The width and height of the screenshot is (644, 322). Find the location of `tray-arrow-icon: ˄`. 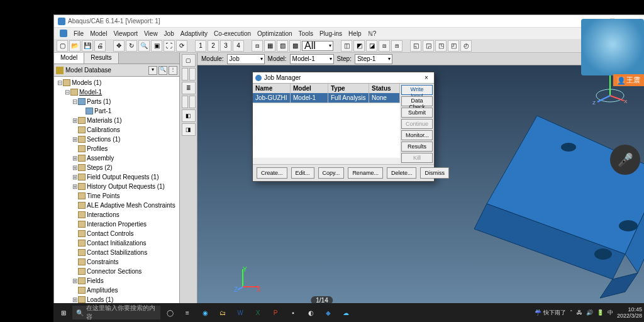

tray-arrow-icon: ˄ is located at coordinates (571, 313).